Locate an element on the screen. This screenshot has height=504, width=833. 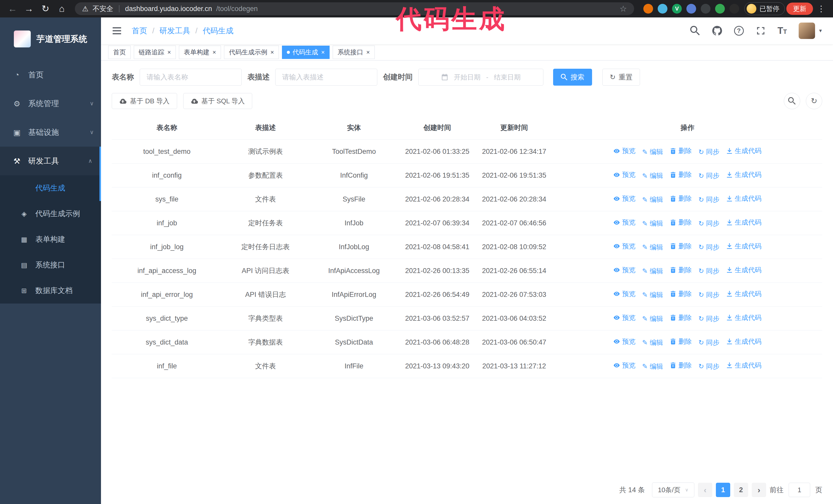
sidebar-item-tools: ⚒研发工具∧ is located at coordinates (51, 161).